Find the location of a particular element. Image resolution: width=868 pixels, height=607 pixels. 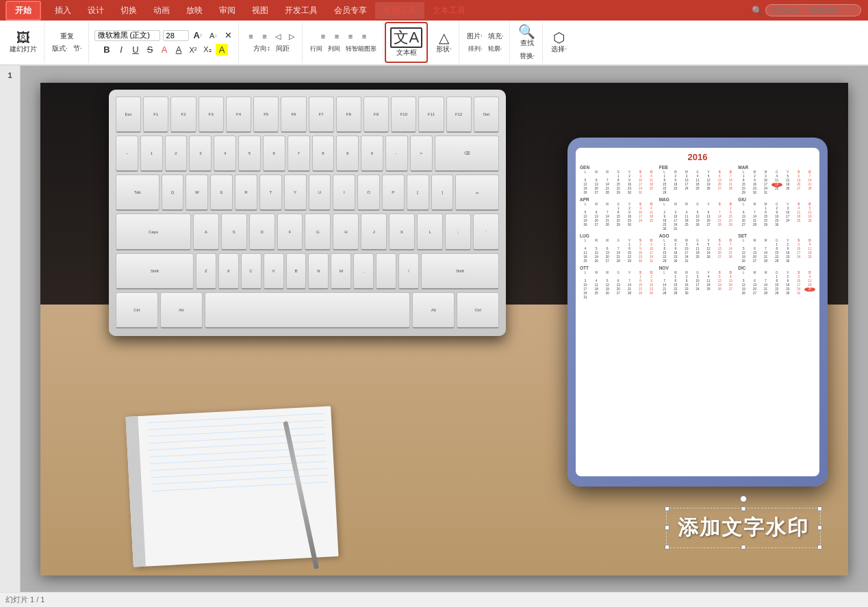

col-spacing-button: 列间 is located at coordinates (334, 49).